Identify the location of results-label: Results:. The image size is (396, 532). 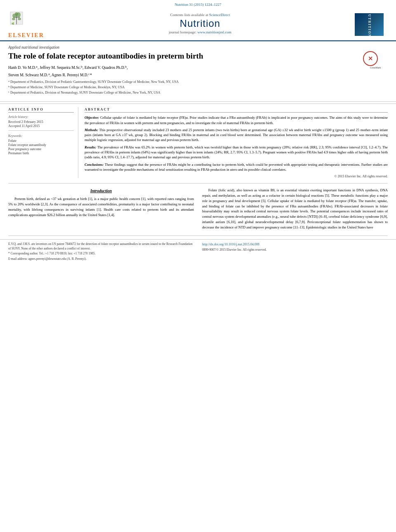
(90, 147).